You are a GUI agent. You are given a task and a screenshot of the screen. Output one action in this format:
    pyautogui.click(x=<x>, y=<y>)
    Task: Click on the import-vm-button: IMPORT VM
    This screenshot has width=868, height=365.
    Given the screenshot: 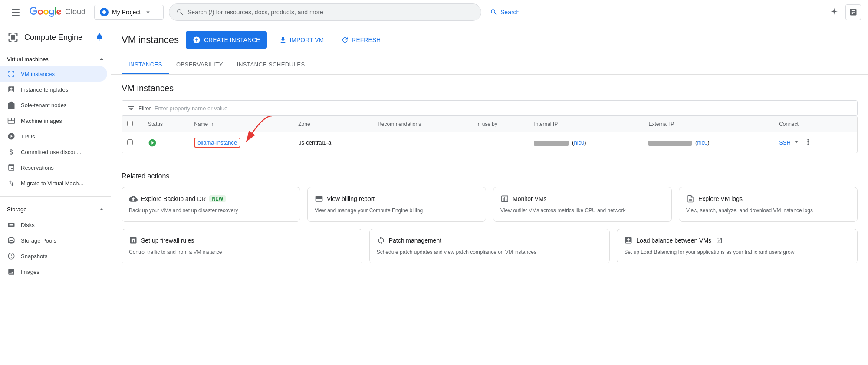 What is the action you would take?
    pyautogui.click(x=301, y=40)
    